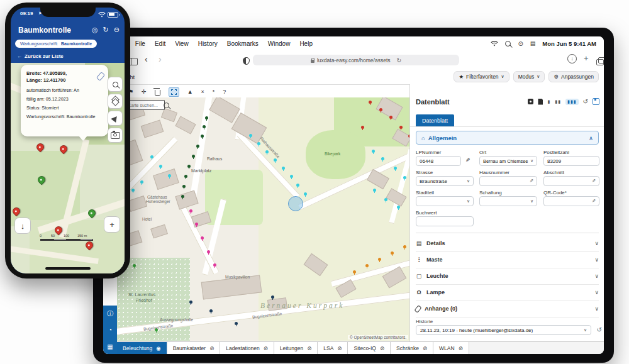  Describe the element at coordinates (110, 347) in the screenshot. I see `panel-toggle-icon: ▦` at that location.